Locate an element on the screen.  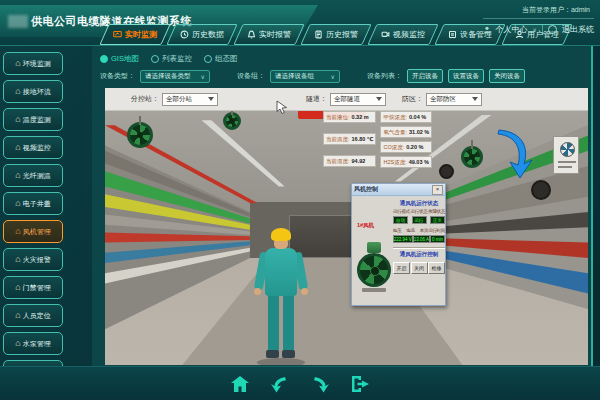
bottom-nav-bar is located at coordinates (300, 383).